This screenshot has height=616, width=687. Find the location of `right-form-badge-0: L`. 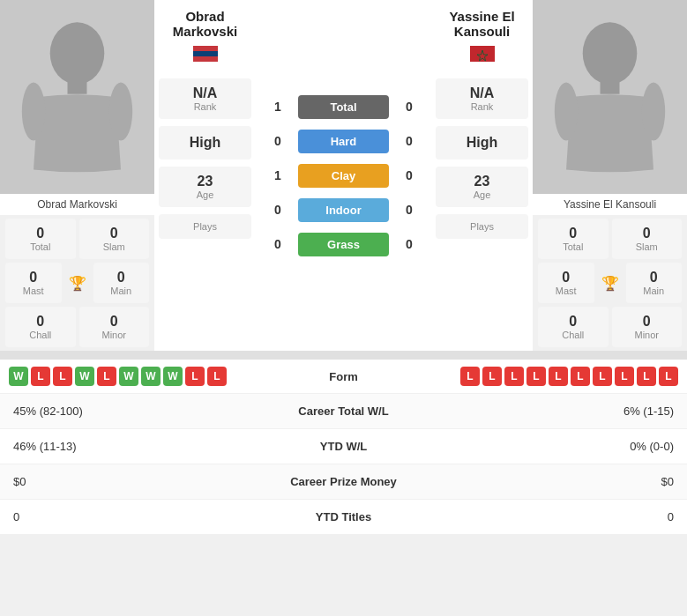

right-form-badge-0: L is located at coordinates (470, 376).